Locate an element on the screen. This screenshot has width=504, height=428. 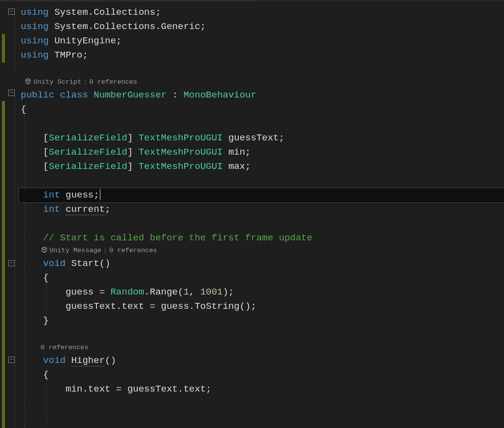
code-text: UnityEngine; is located at coordinates (85, 41).